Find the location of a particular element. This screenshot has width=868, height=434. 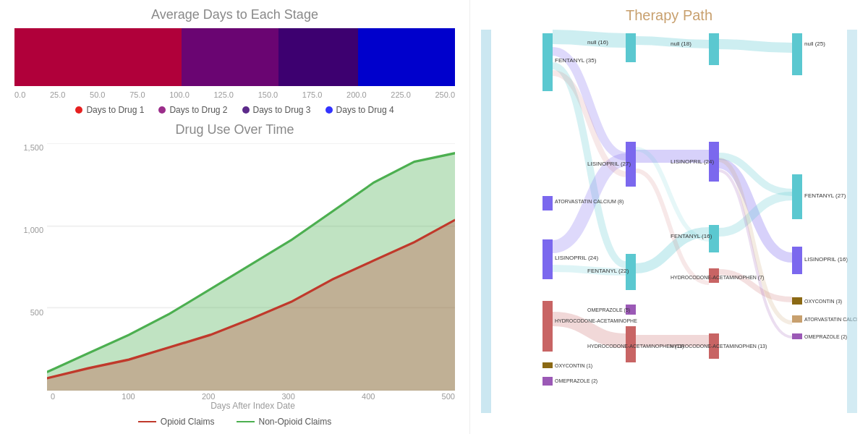

label-col3-hydroco2: HYDROCODONE-ACETAMINOPHEN (13) is located at coordinates (719, 346).